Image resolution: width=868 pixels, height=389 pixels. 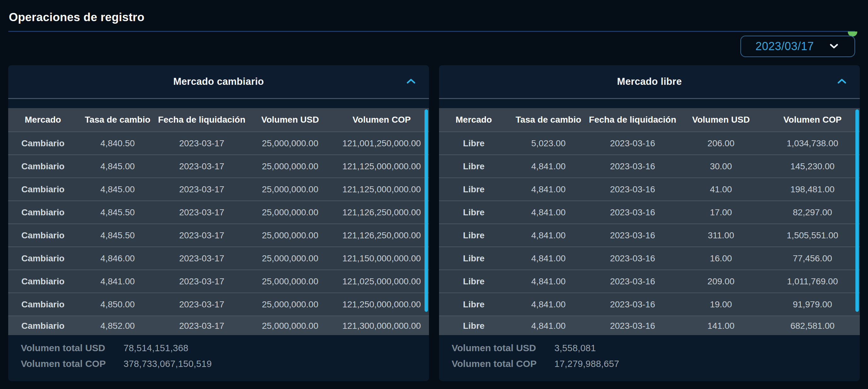 I want to click on table-row: Libre4,841.002023-03-16209.001,011,769.0…, so click(x=650, y=281).